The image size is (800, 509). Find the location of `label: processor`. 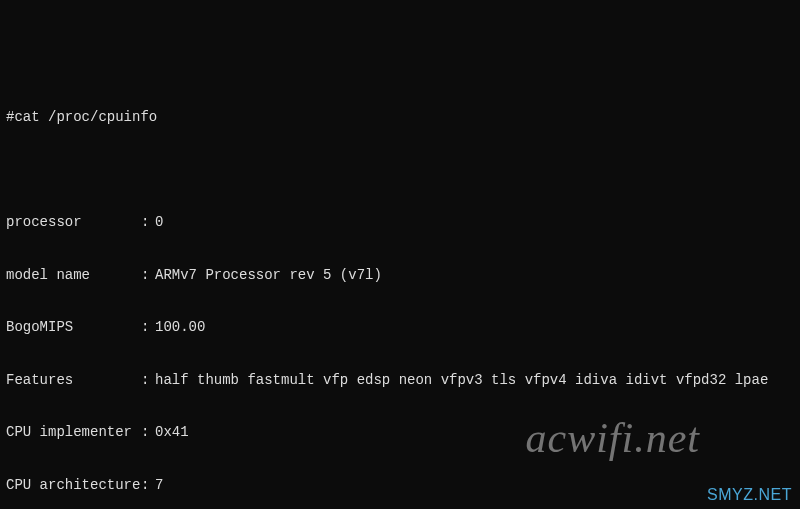

label: processor is located at coordinates (74, 223).